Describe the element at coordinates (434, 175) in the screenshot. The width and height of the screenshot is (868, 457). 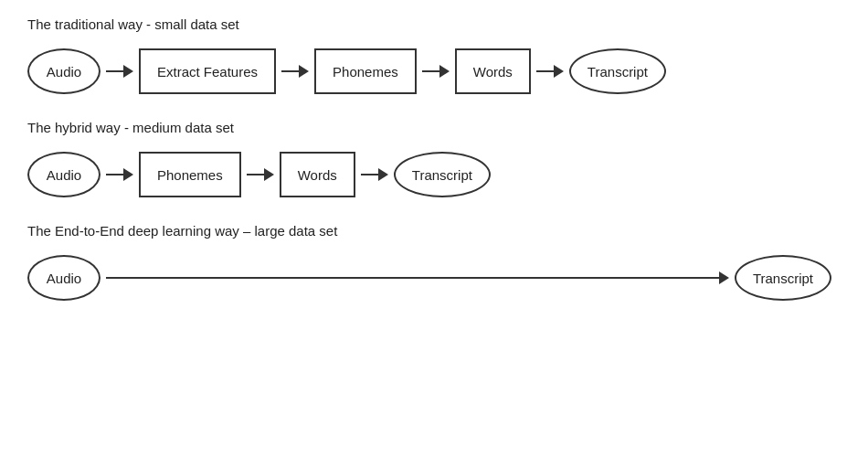
I see `flow-row-hybrid: Audio Phonemes Words Transcript` at that location.